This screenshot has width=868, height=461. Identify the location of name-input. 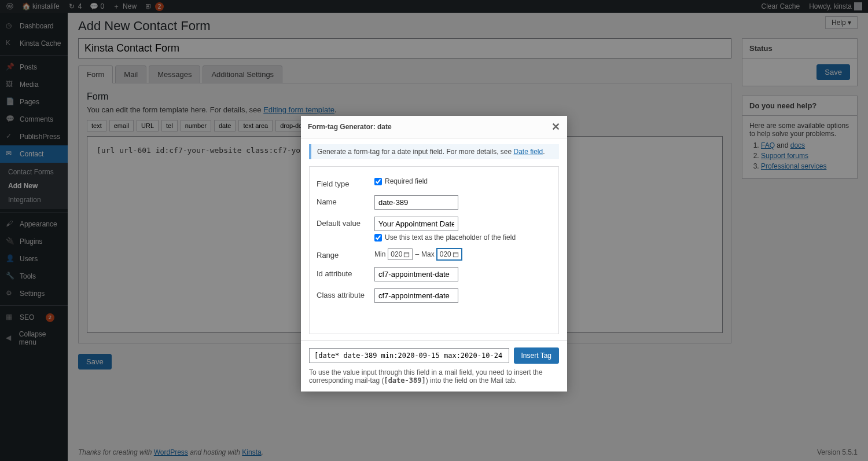
(417, 203).